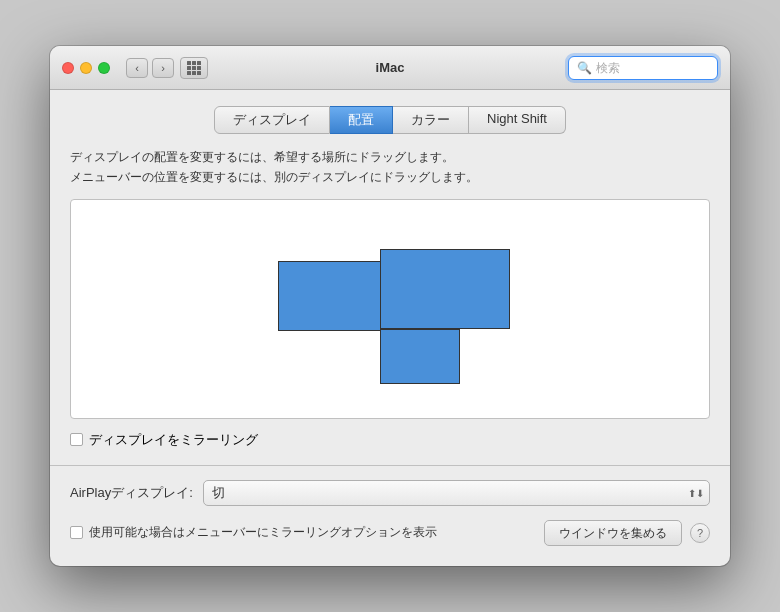  I want to click on display-secondary, so click(333, 296).